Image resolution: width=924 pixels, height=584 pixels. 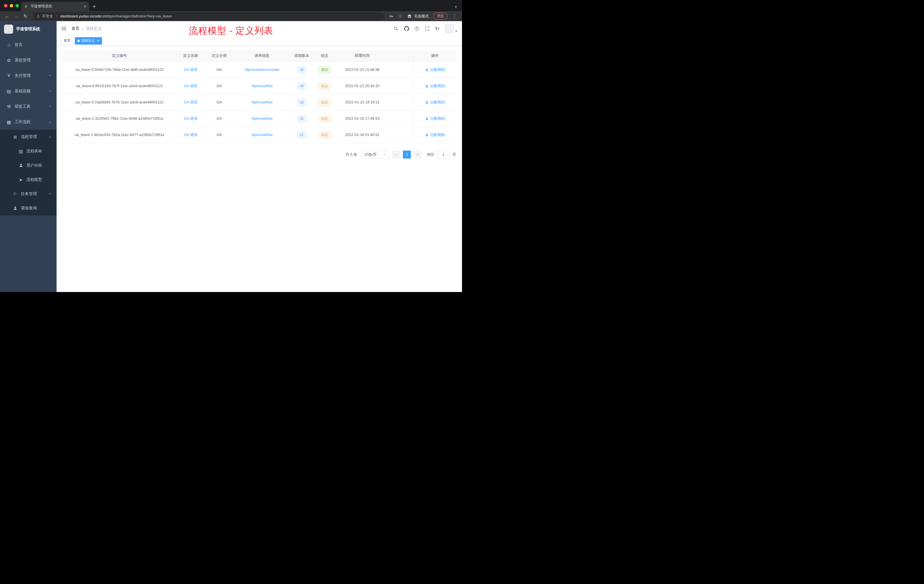 I want to click on address-bar: ⚠ 不安全 dashboard.yudao.iocoder.cn/bpm/man…, so click(x=209, y=16).